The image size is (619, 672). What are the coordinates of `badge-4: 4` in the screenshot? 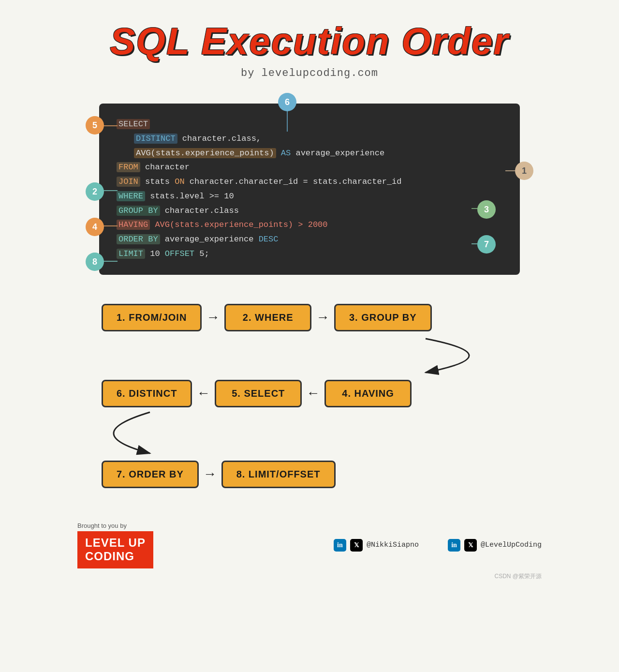 It's located at (95, 227).